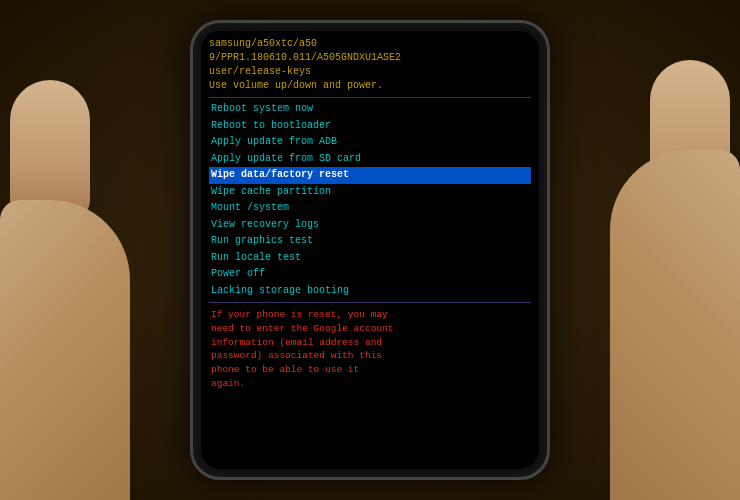 The image size is (740, 500). Describe the element at coordinates (370, 72) in the screenshot. I see `header-line3: user/release-keys` at that location.